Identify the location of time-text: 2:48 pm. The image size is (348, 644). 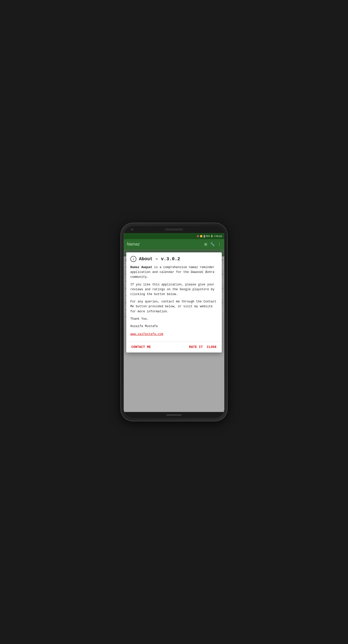
(218, 236).